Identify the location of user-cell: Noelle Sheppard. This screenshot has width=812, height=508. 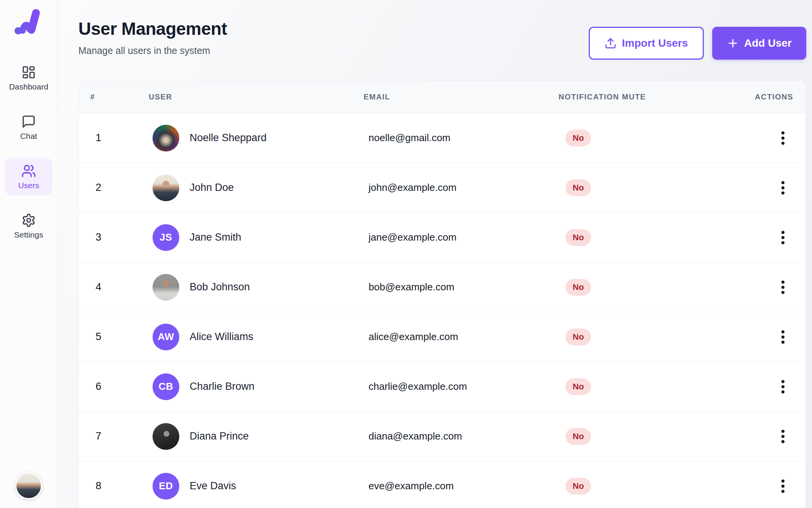
(244, 138).